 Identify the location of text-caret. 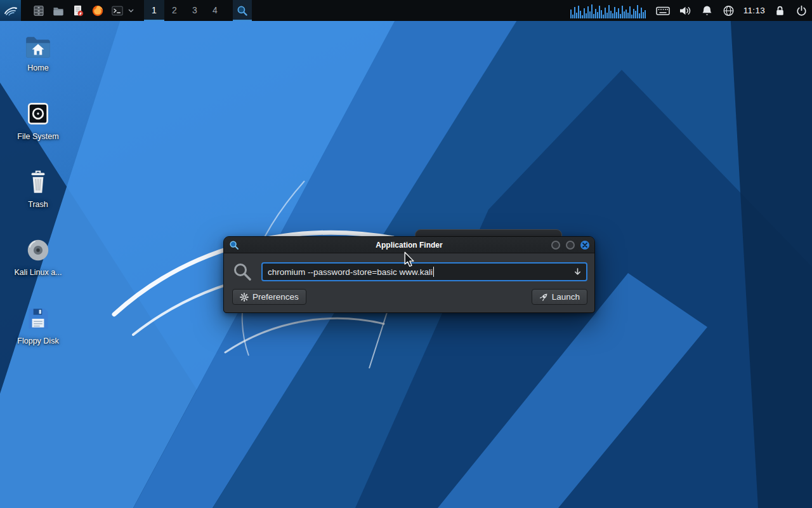
(434, 272).